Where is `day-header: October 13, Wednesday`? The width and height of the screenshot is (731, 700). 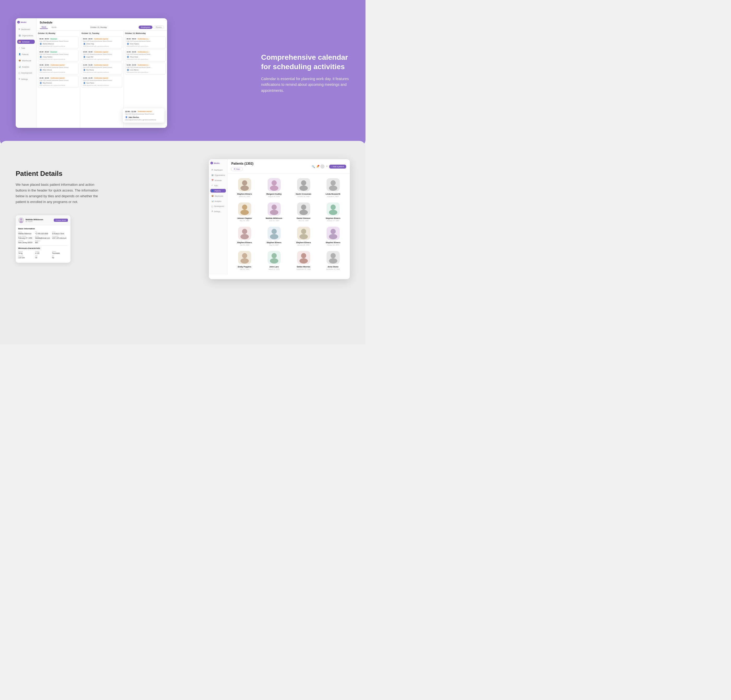 day-header: October 13, Wednesday is located at coordinates (145, 34).